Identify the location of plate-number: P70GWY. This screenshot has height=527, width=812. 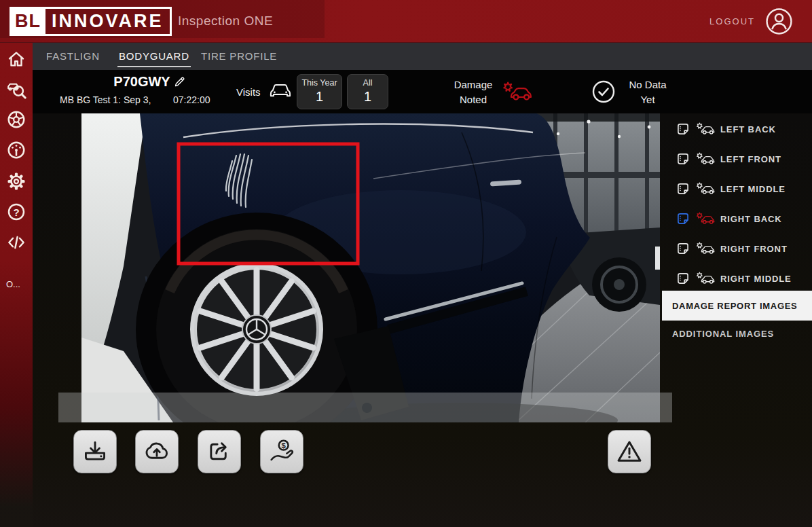
(141, 81).